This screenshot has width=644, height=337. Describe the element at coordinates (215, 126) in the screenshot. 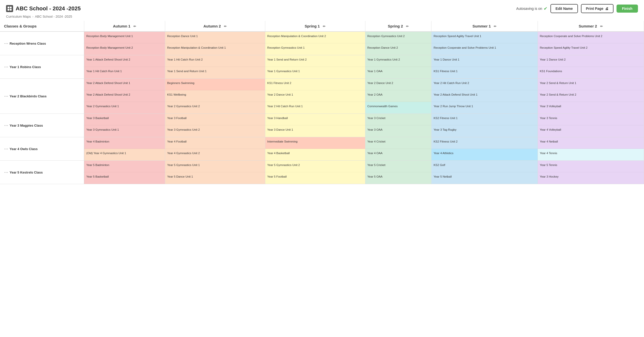

I see `data-cell-r3-c1: Year 3 FootballYear 3 Gymnastics Unit 2` at that location.